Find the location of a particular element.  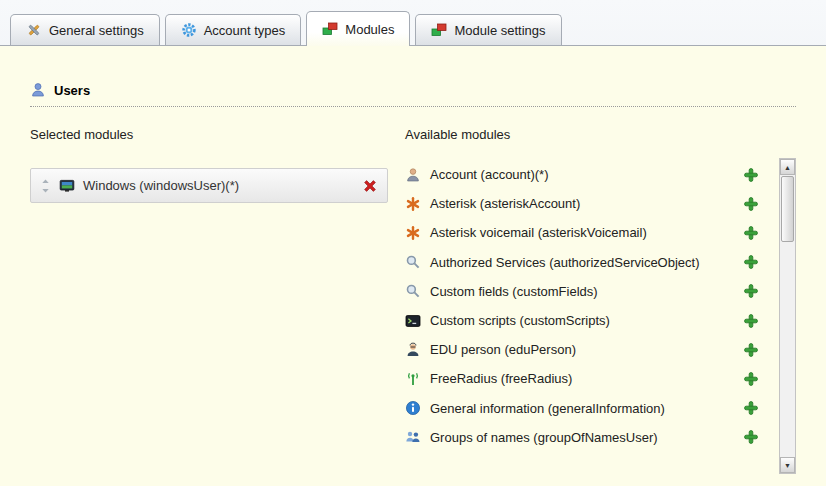

gears-icon is located at coordinates (189, 30).